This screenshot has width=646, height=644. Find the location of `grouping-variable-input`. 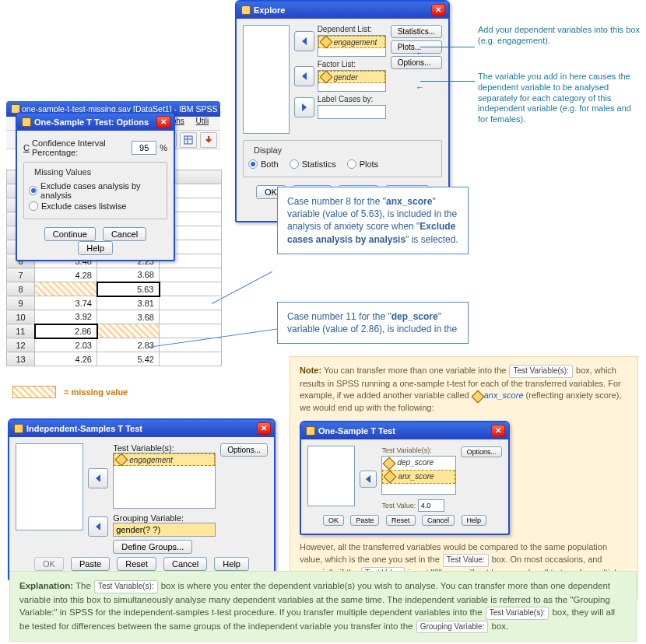

grouping-variable-input is located at coordinates (164, 530).